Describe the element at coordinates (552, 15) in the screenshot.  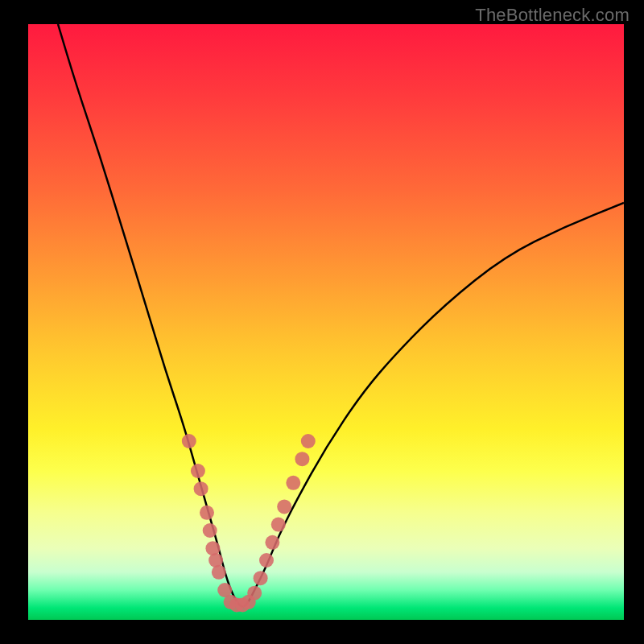
I see `attribution-text: TheBottleneck.com` at that location.